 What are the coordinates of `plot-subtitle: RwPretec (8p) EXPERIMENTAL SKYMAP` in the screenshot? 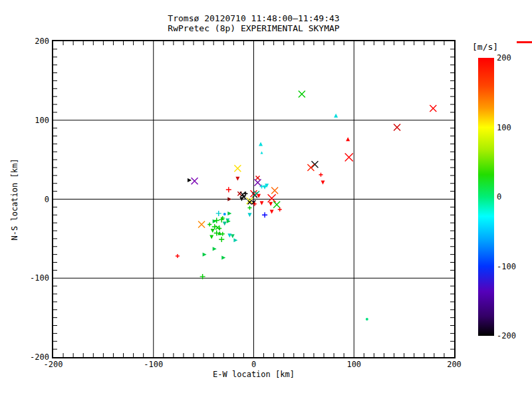 It's located at (254, 28).